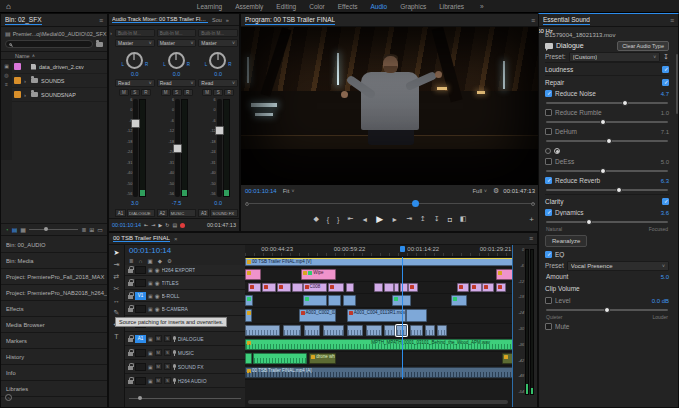  What do you see at coordinates (54, 325) in the screenshot?
I see `panel-tab-media-browser: Media Browser` at bounding box center [54, 325].